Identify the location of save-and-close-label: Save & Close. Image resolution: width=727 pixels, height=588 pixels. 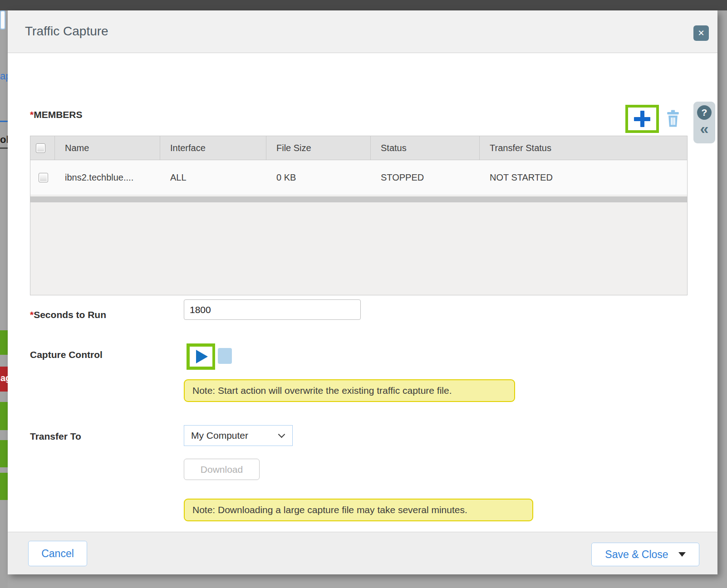
(636, 554).